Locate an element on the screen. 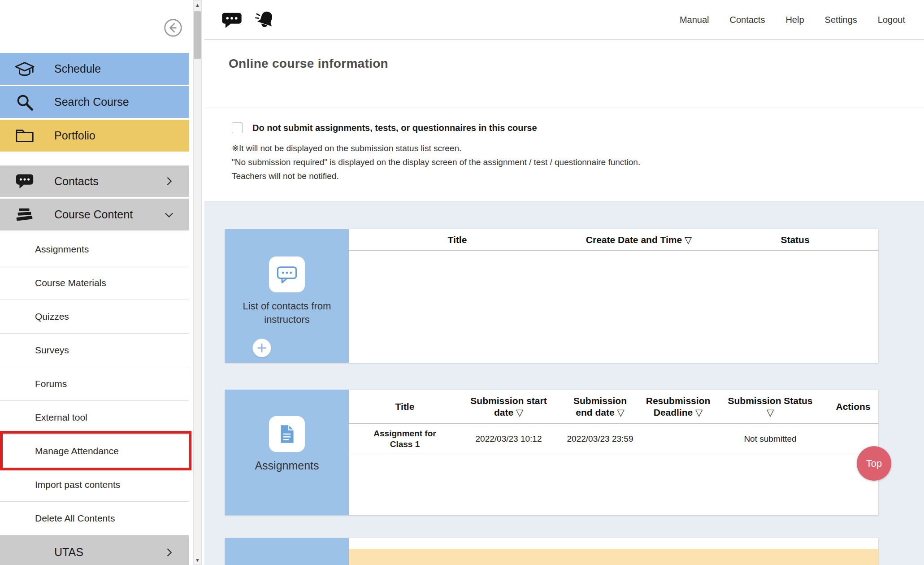 This screenshot has height=565, width=924. next-table-panel is located at coordinates (287, 552).